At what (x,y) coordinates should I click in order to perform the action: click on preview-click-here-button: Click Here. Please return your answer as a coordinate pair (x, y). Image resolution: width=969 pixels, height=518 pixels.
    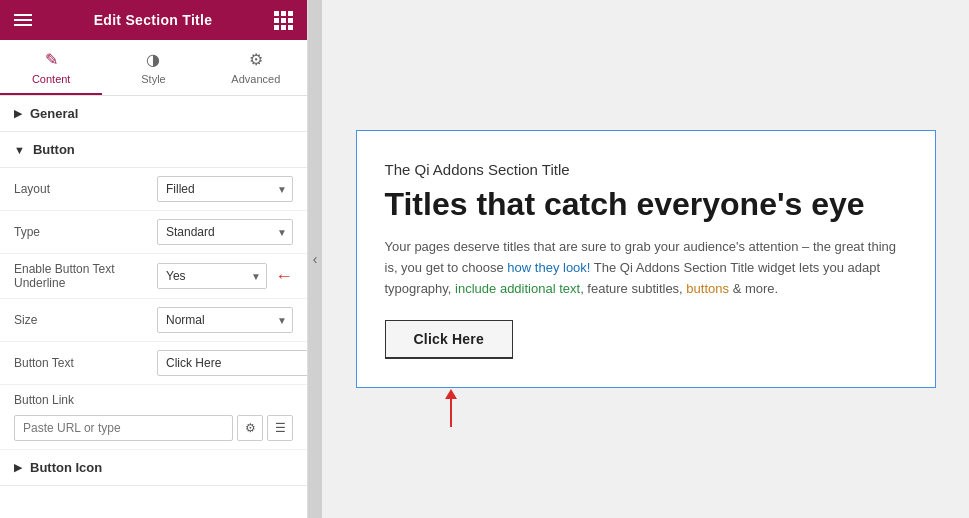
    Looking at the image, I should click on (449, 340).